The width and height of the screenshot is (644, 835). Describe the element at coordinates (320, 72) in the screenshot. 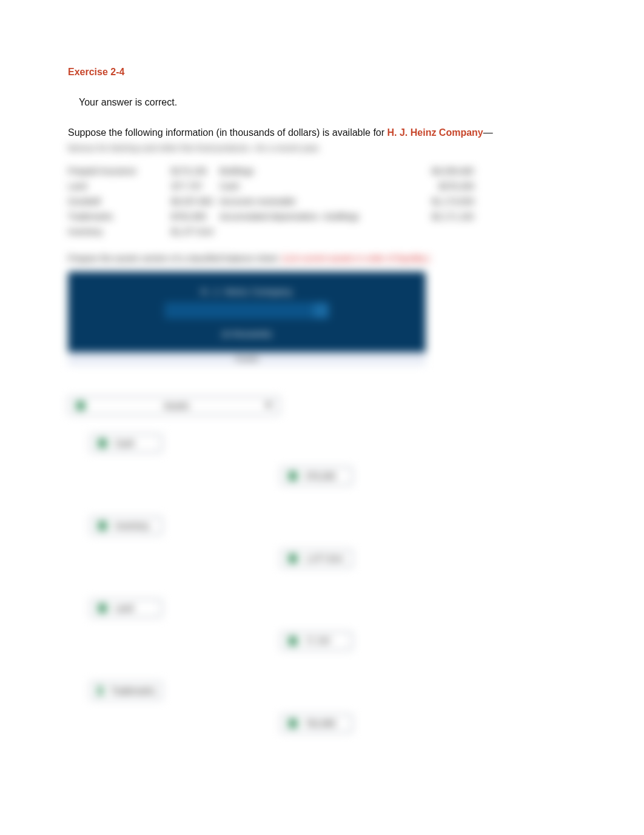

I see `exercise-title: Exercise 2-4` at that location.